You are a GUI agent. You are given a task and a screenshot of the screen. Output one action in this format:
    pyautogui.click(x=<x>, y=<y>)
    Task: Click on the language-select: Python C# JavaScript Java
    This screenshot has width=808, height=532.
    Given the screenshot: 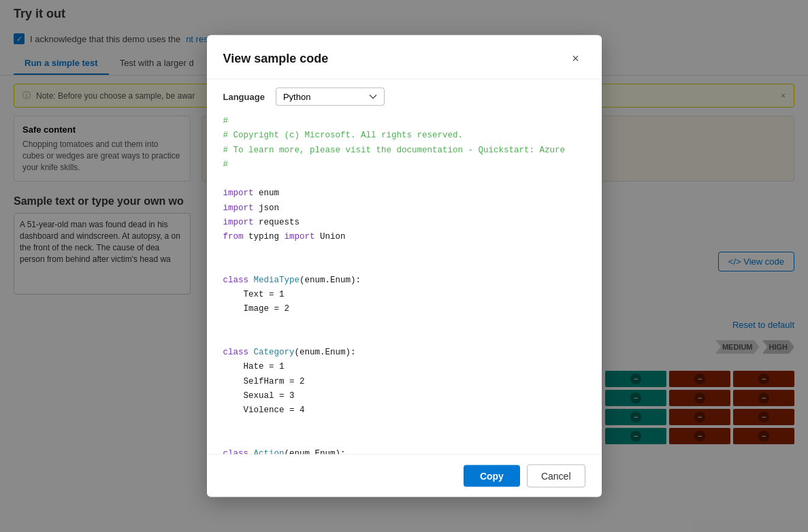 What is the action you would take?
    pyautogui.click(x=330, y=97)
    